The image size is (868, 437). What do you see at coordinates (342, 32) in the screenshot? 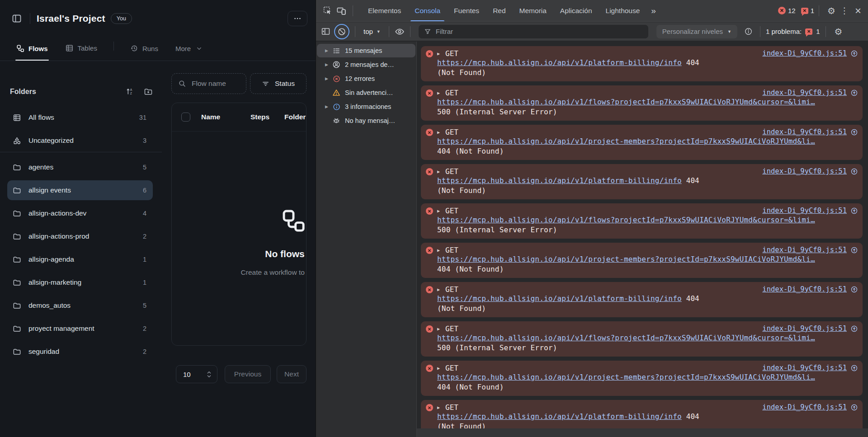
I see `clear-console-button` at bounding box center [342, 32].